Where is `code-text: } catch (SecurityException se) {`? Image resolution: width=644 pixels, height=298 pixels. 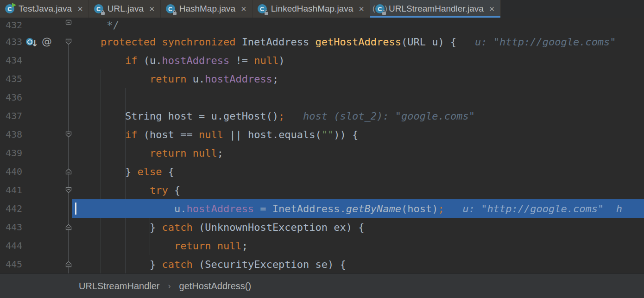 code-text: } catch (SecurityException se) { is located at coordinates (358, 264).